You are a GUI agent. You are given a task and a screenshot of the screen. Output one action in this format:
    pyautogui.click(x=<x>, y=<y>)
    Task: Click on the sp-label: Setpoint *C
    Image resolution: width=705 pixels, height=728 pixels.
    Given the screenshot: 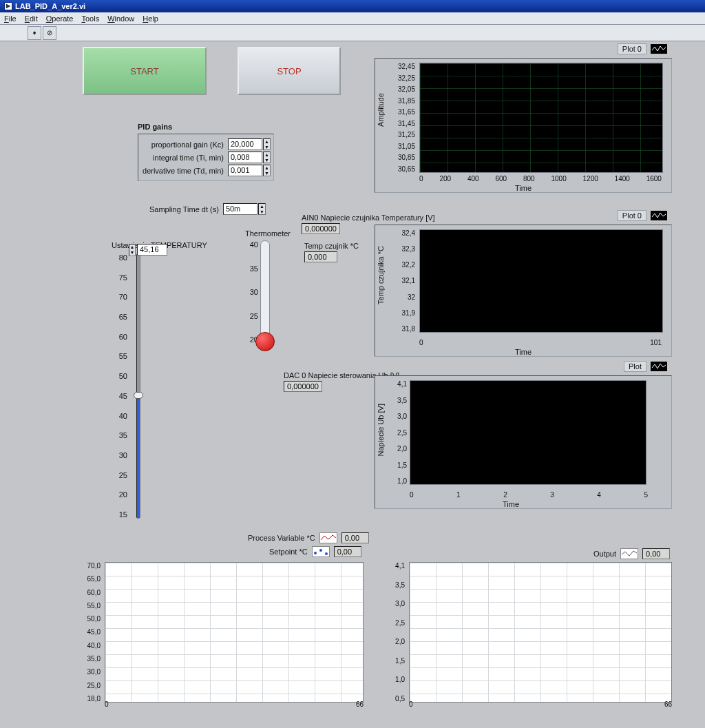 What is the action you would take?
    pyautogui.click(x=288, y=552)
    